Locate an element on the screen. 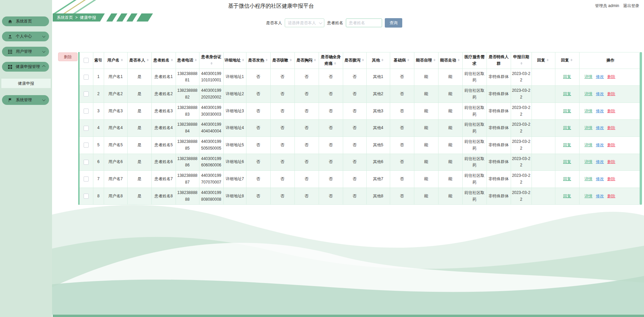 Image resolution: width=644 pixels, height=317 pixels. cell-report_date: 2023-03-22 is located at coordinates (521, 128).